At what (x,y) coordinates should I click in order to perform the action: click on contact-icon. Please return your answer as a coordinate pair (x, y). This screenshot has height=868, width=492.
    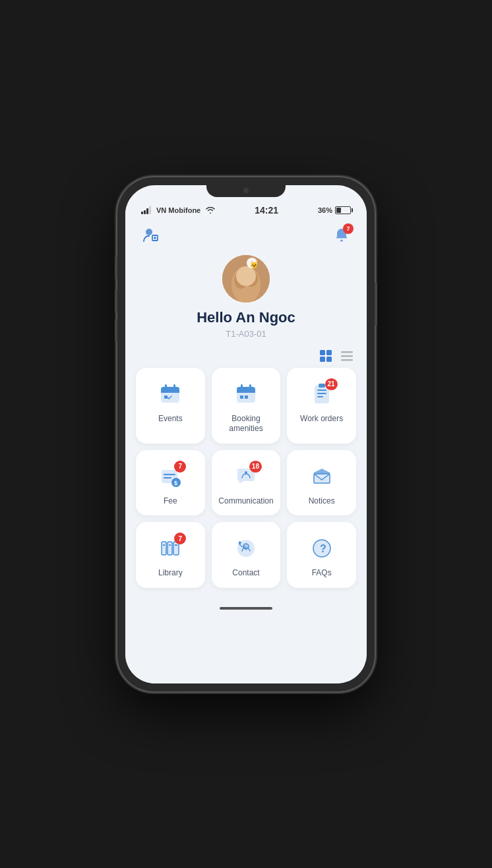
    Looking at the image, I should click on (246, 548).